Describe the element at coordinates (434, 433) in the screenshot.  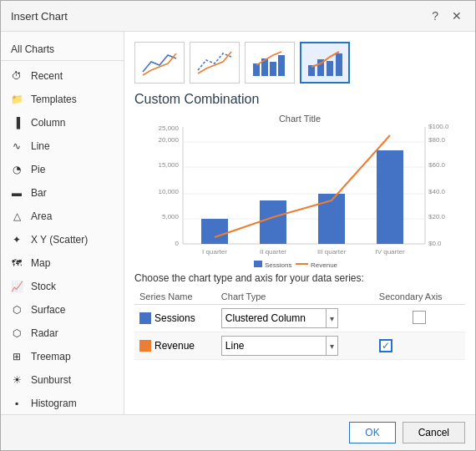
I see `cancel-button: Cancel` at that location.